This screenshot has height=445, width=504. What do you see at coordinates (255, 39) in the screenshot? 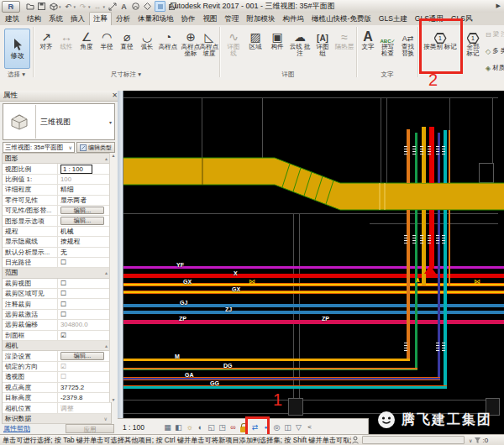
I see `tool-region: ▨ 区域` at bounding box center [255, 39].